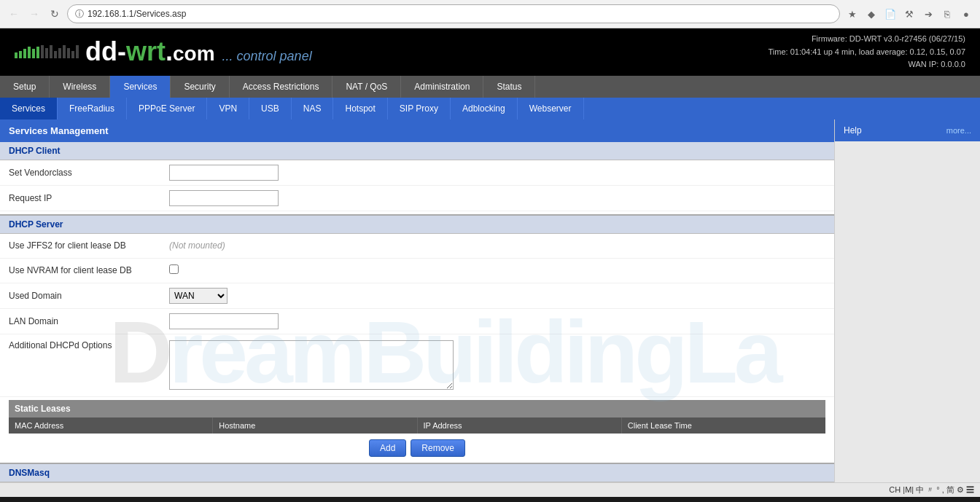 Image resolution: width=980 pixels, height=502 pixels. What do you see at coordinates (868, 52) in the screenshot?
I see `firmware-line2: Time: 01:04:41 up 4 min, load average: 0…` at bounding box center [868, 52].